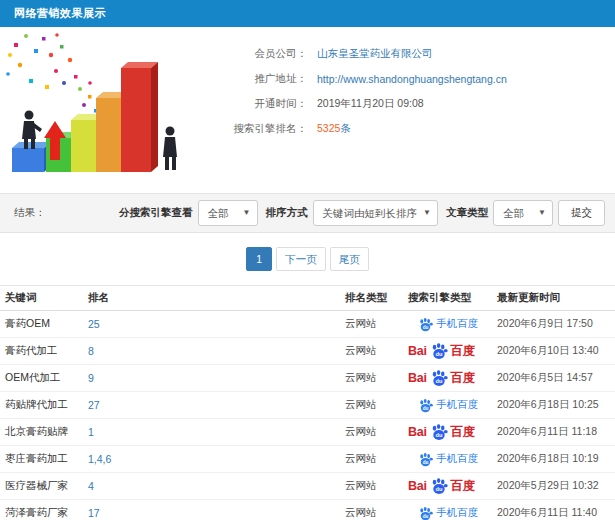  Describe the element at coordinates (156, 213) in the screenshot. I see `engine-view-label: 分搜索引擎查看` at that location.